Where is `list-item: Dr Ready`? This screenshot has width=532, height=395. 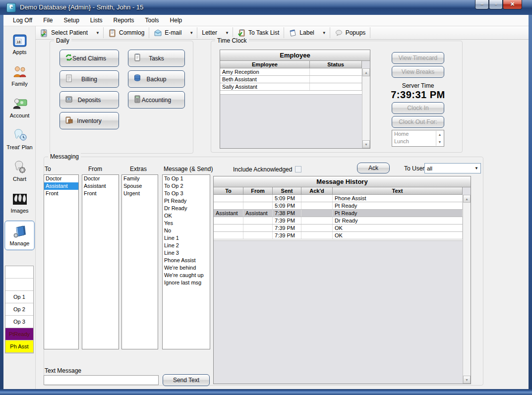
list-item: Dr Ready is located at coordinates (186, 208).